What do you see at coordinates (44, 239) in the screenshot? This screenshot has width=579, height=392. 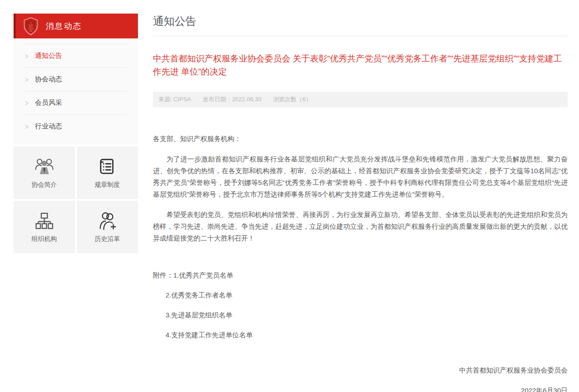 I see `tile-label: 组织机构` at bounding box center [44, 239].